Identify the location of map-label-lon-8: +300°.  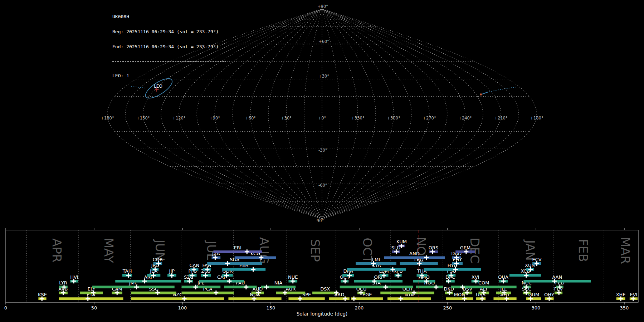
(394, 118).